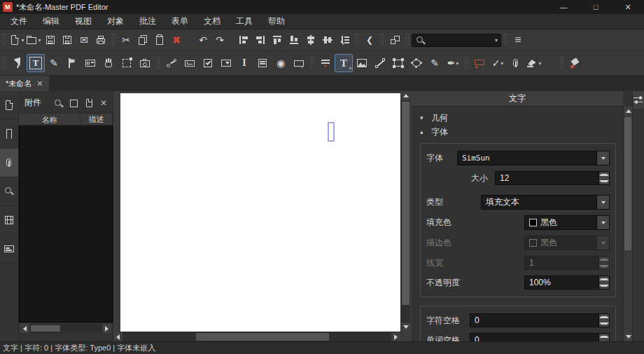  I want to click on undo-button: ↶, so click(203, 40).